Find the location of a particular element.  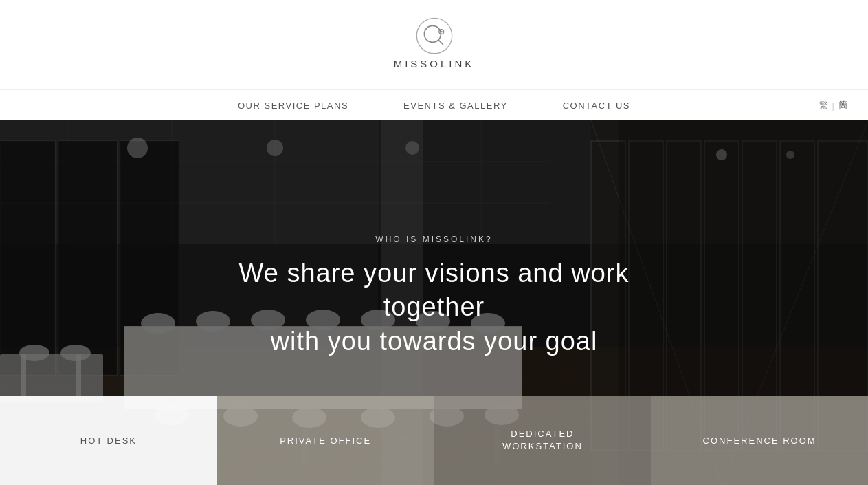

card-hot-desk-label: HOT DESK is located at coordinates (109, 440).